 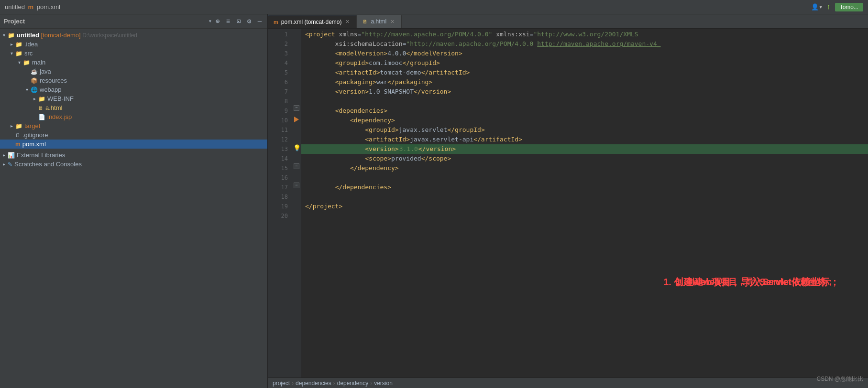 I want to click on fold-marker-9: −, so click(x=297, y=108).